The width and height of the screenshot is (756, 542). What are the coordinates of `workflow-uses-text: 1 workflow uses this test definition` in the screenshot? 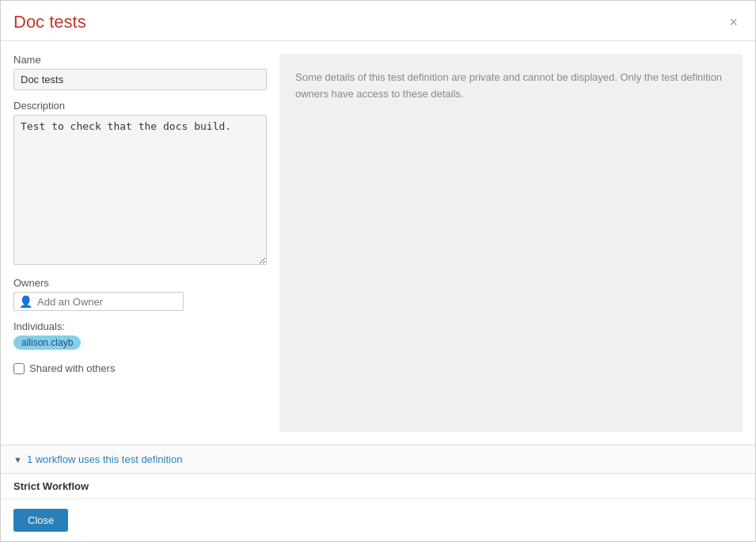 It's located at (104, 459).